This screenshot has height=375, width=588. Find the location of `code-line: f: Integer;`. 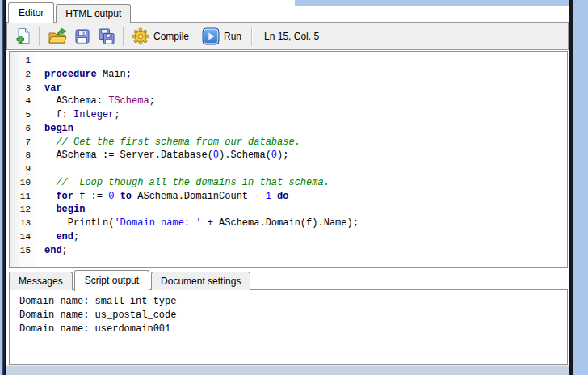

code-line: f: Integer; is located at coordinates (305, 115).